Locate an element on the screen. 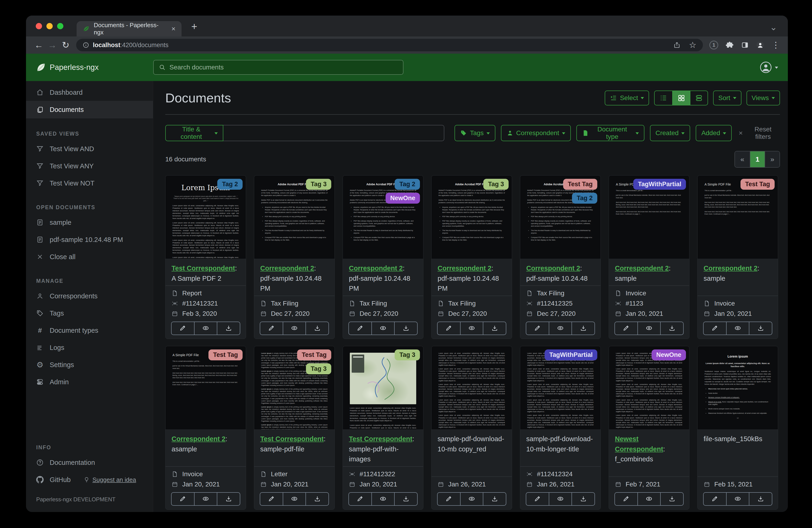  select-button: Select is located at coordinates (627, 98).